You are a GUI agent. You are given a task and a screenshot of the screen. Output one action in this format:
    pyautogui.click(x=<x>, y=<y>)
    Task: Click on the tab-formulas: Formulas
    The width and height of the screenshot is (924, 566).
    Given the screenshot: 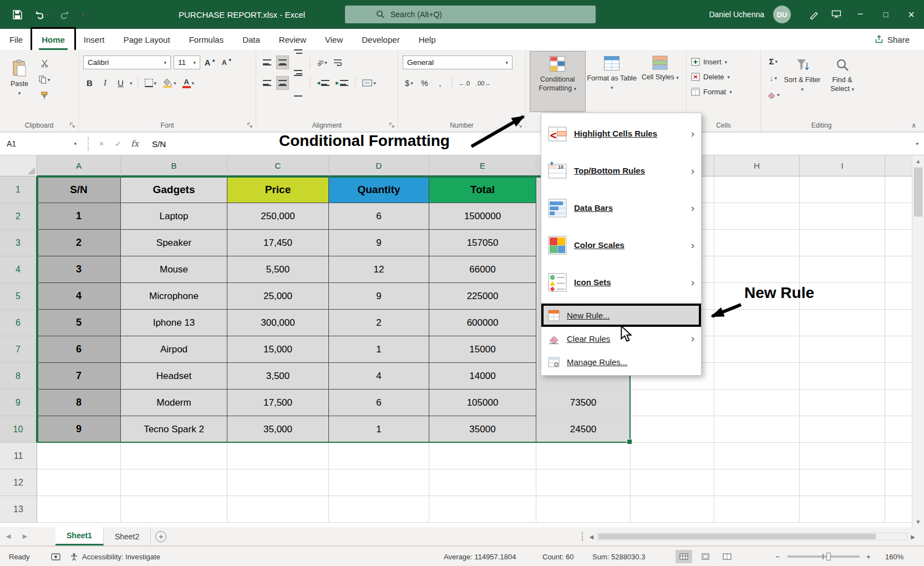 What is the action you would take?
    pyautogui.click(x=206, y=39)
    